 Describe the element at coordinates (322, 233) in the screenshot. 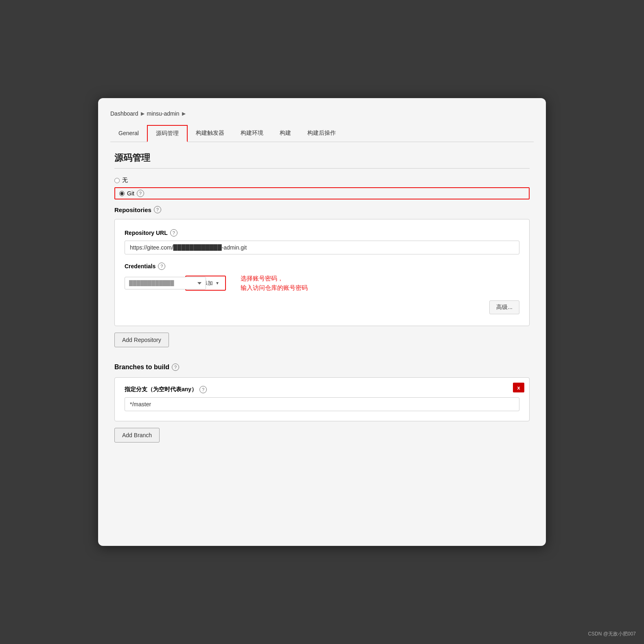

I see `repo-url-label-row: Repository URL ?` at that location.